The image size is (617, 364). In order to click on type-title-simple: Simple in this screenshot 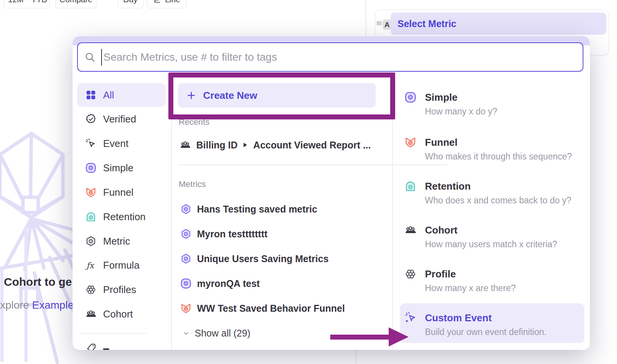, I will do `click(441, 97)`.